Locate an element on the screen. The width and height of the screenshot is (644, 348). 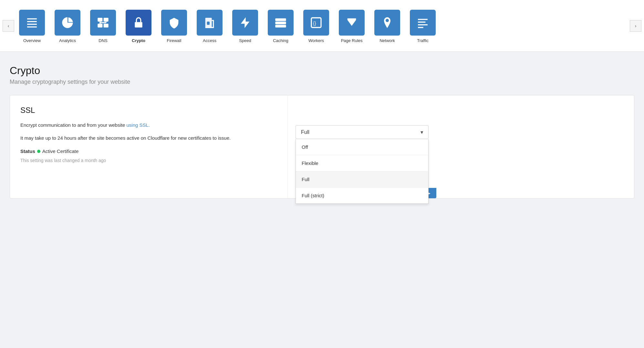
nav-icon-box-access is located at coordinates (210, 23).